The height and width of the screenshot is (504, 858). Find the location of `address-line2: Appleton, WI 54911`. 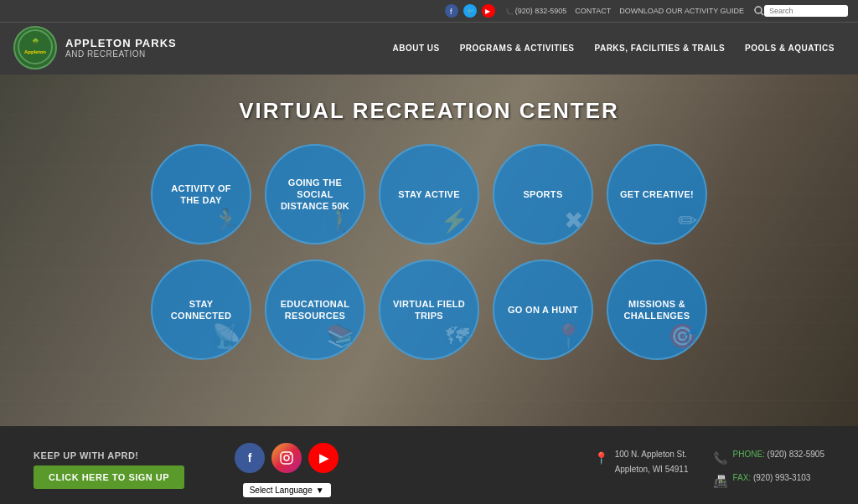

address-line2: Appleton, WI 54911 is located at coordinates (652, 470).